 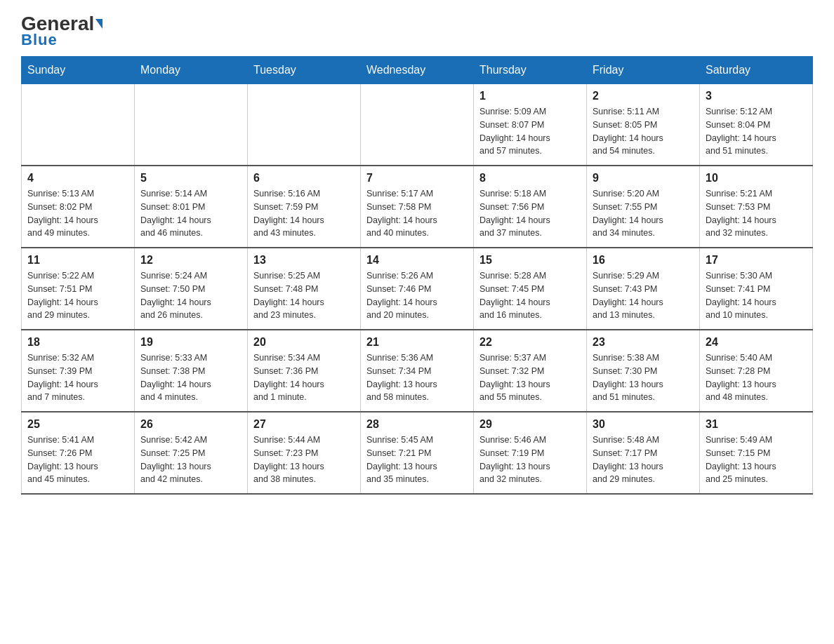 I want to click on day-cell: 1Sunrise: 5:09 AM Sunset: 8:07 PM Daylig…, so click(x=531, y=125).